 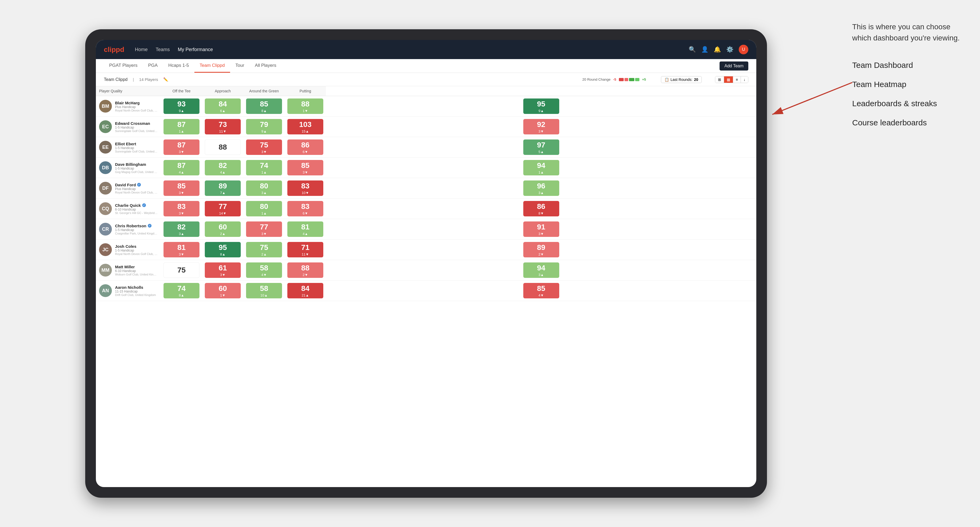 What do you see at coordinates (426, 127) in the screenshot?
I see `table-row: EC Edward Crossman 1-5 Handicap Sunningd…` at bounding box center [426, 127].